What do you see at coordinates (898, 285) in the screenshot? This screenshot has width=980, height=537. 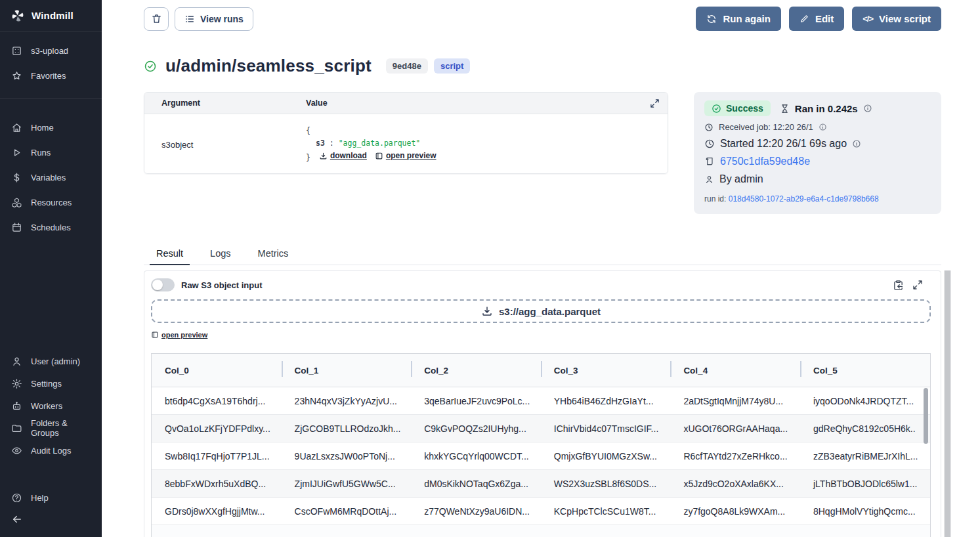 I see `copy-to-clipboard-icon` at bounding box center [898, 285].